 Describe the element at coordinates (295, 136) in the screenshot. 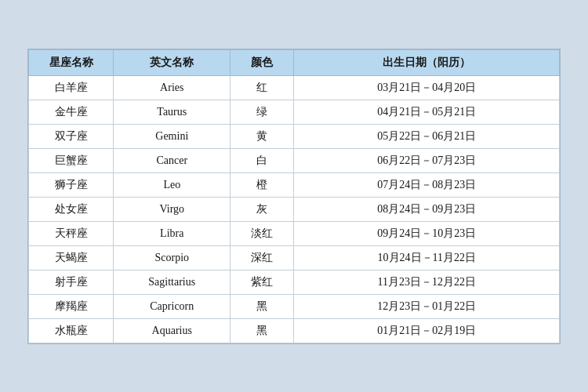

I see `table-row: 双子座Gemini黄05月22日－06月21日` at that location.